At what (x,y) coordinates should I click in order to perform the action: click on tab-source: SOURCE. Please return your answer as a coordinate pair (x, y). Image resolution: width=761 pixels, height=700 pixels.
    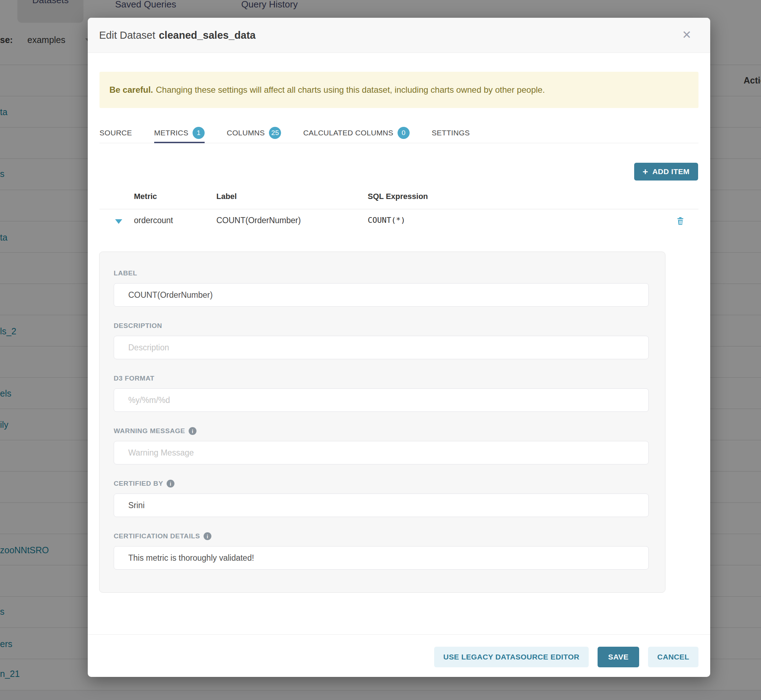
    Looking at the image, I should click on (116, 133).